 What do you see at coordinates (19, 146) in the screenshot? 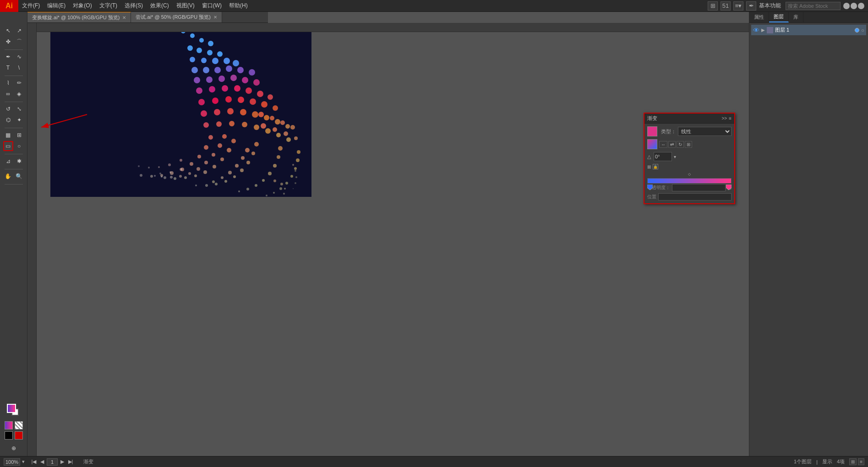
I see `ellipse-tool: ○` at bounding box center [19, 146].